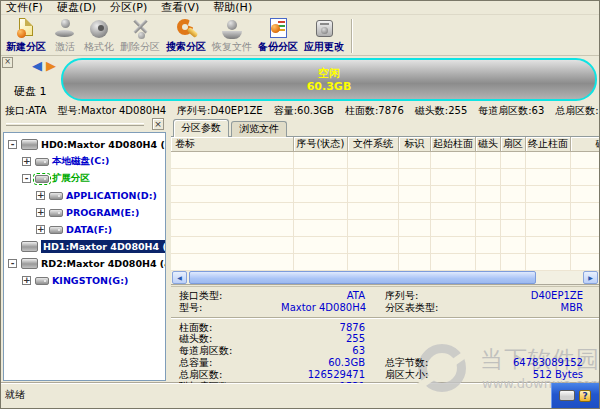 Image resolution: width=600 pixels, height=409 pixels. What do you see at coordinates (585, 144) in the screenshot?
I see `col-end-head: 磁头` at bounding box center [585, 144].